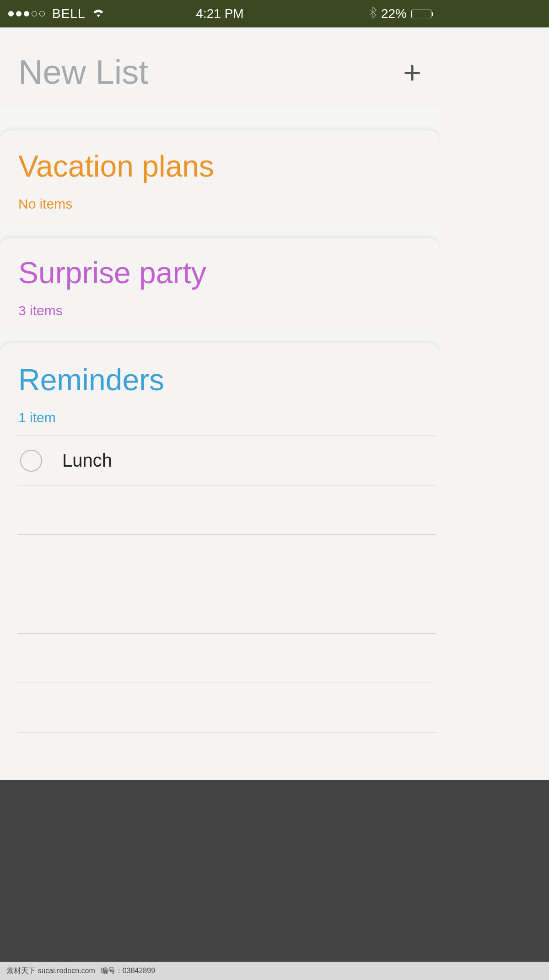 The width and height of the screenshot is (549, 980). I want to click on list-title: Vacation plans, so click(220, 166).